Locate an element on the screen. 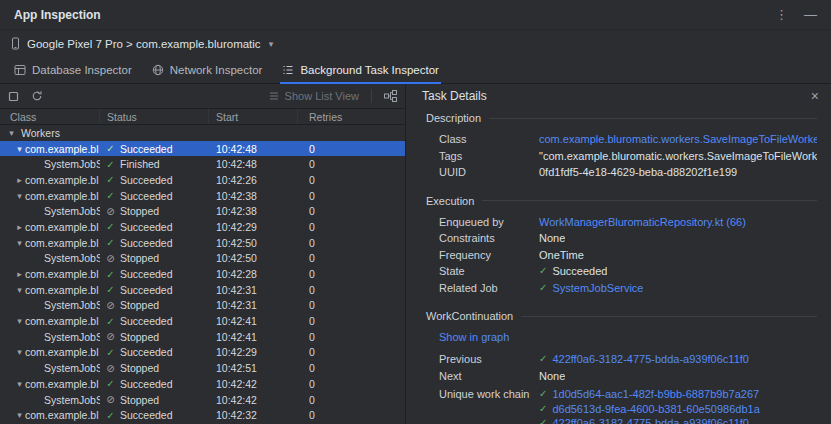 The image size is (831, 424). device-process-selector: Google Pixel 7 Pro > com.example.bluroma… is located at coordinates (416, 44).